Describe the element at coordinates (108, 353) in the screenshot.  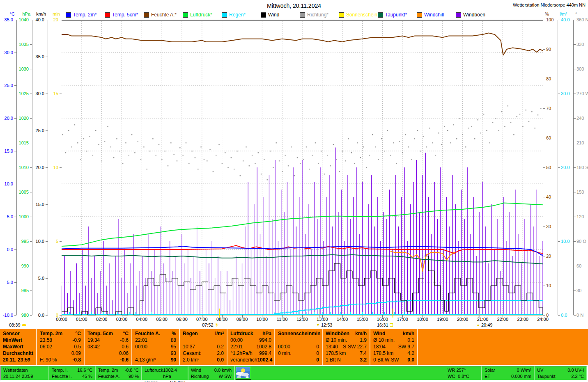
I see `stats-value-row: 0.06` at that location.